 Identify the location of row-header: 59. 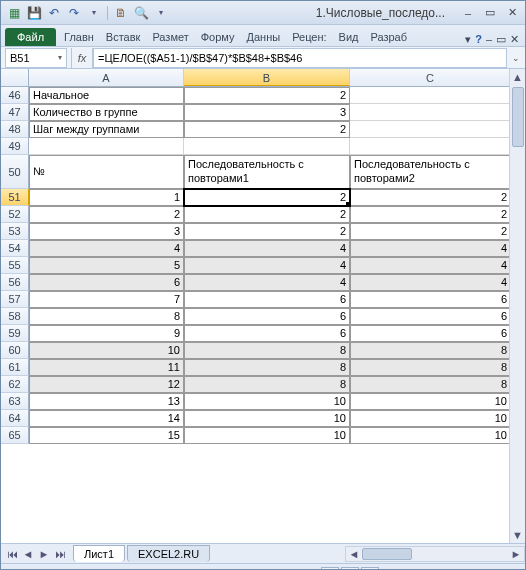
(15, 334).